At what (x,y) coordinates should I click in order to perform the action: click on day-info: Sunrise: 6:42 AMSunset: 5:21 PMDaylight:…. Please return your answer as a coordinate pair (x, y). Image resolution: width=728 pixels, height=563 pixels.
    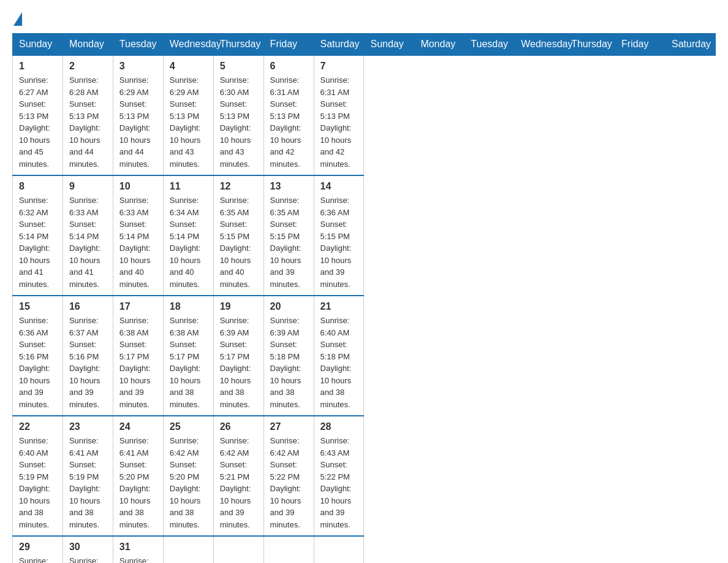
    Looking at the image, I should click on (235, 483).